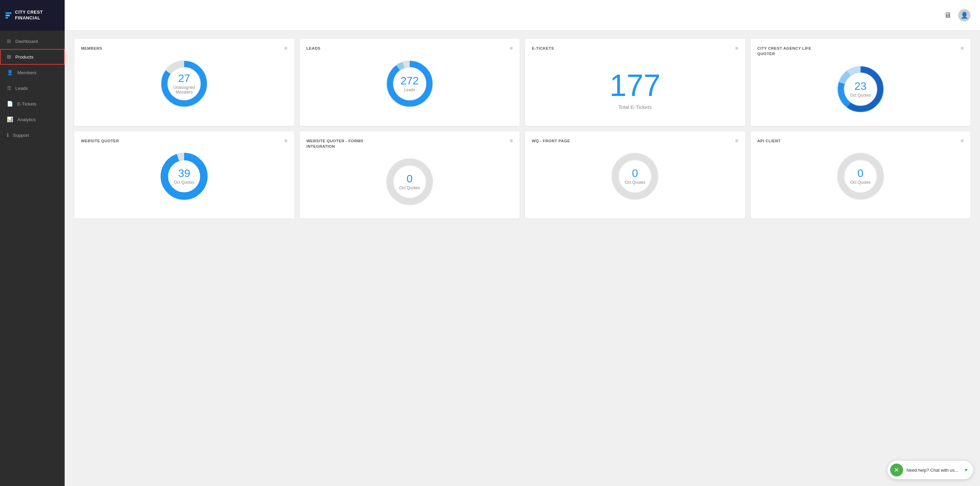 This screenshot has width=980, height=486. Describe the element at coordinates (964, 15) in the screenshot. I see `avatar-icon: 👤` at that location.